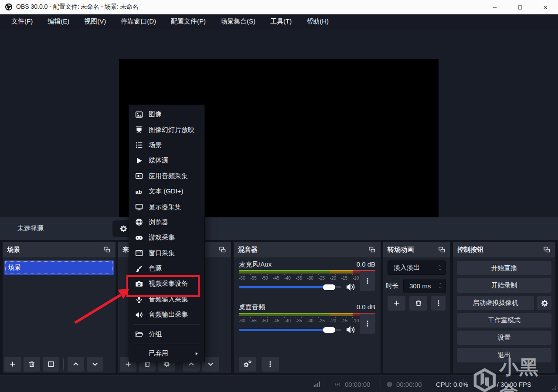 The image size is (558, 392). Describe the element at coordinates (13, 364) in the screenshot. I see `add-scene-button` at that location.